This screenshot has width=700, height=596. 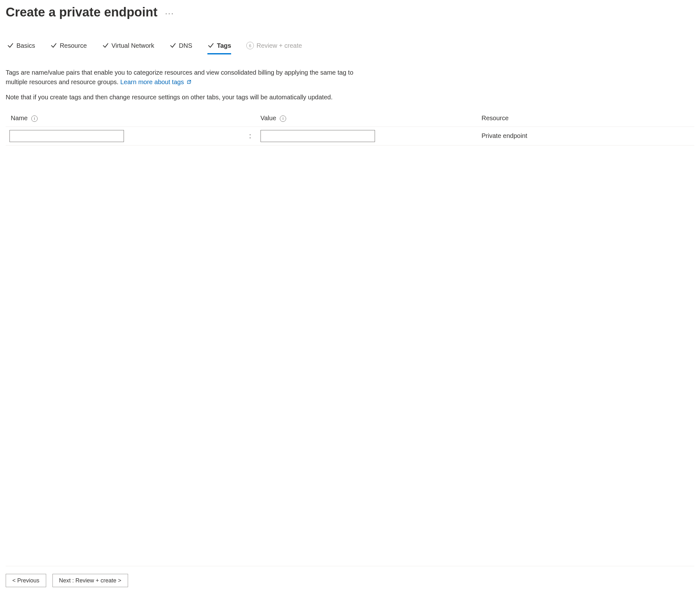 I want to click on tab-label: Review + create, so click(x=279, y=46).